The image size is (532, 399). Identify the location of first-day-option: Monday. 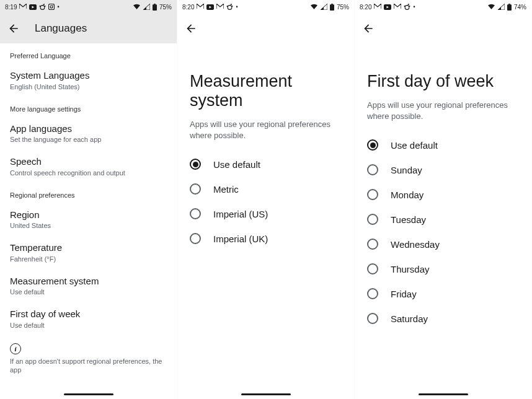
(443, 195).